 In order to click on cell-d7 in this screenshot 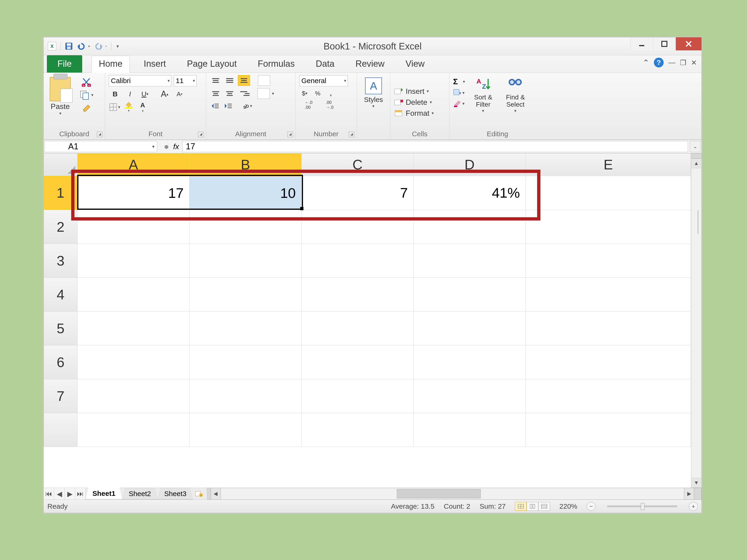, I will do `click(470, 396)`.